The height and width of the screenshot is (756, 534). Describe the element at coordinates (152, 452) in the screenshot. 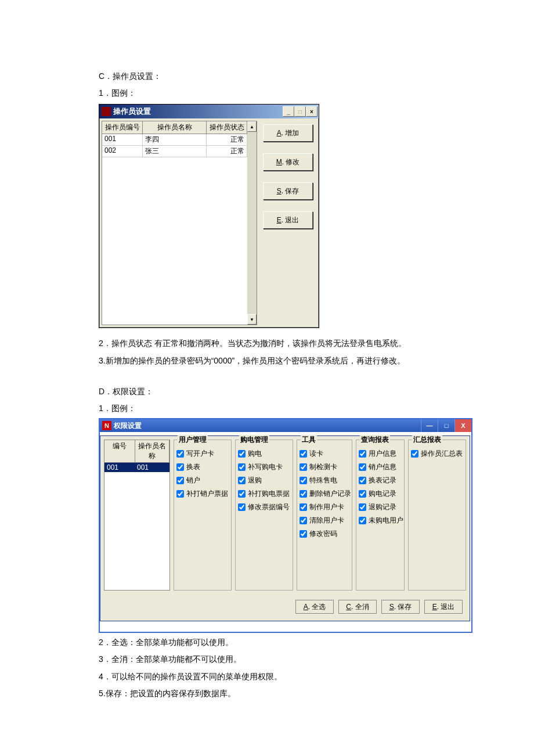

I see `op-col-name: 操作员名称` at that location.